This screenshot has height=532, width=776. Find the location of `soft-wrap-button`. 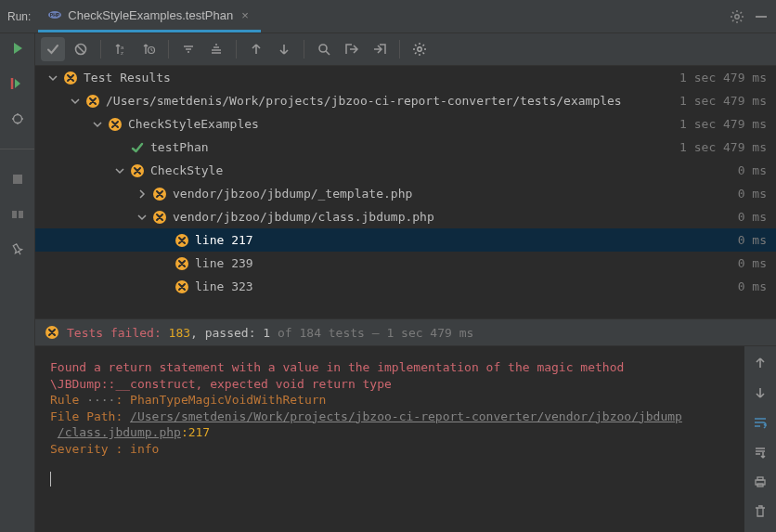

soft-wrap-button is located at coordinates (760, 422).